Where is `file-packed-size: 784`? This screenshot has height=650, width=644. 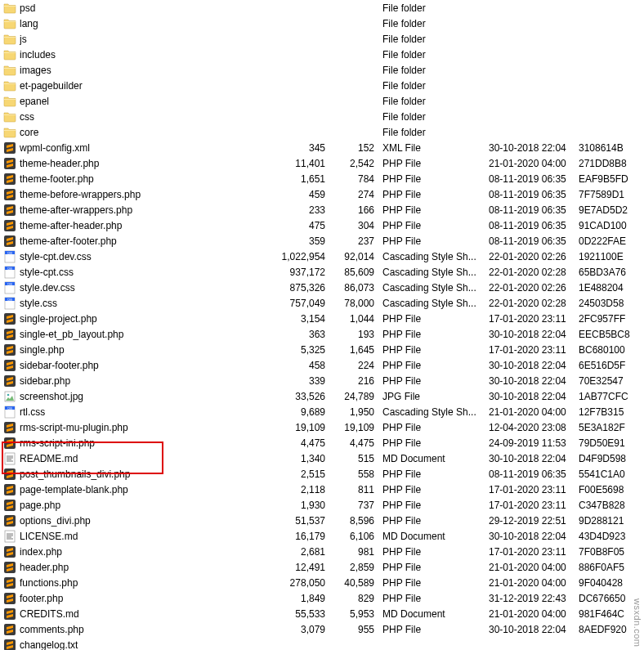
file-packed-size: 784 is located at coordinates (355, 179).